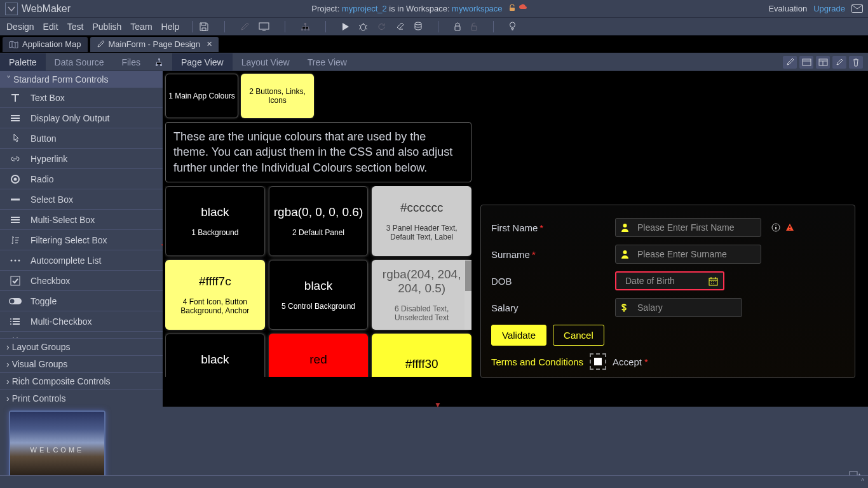 Image resolution: width=868 pixels, height=488 pixels. I want to click on bug-icon, so click(363, 27).